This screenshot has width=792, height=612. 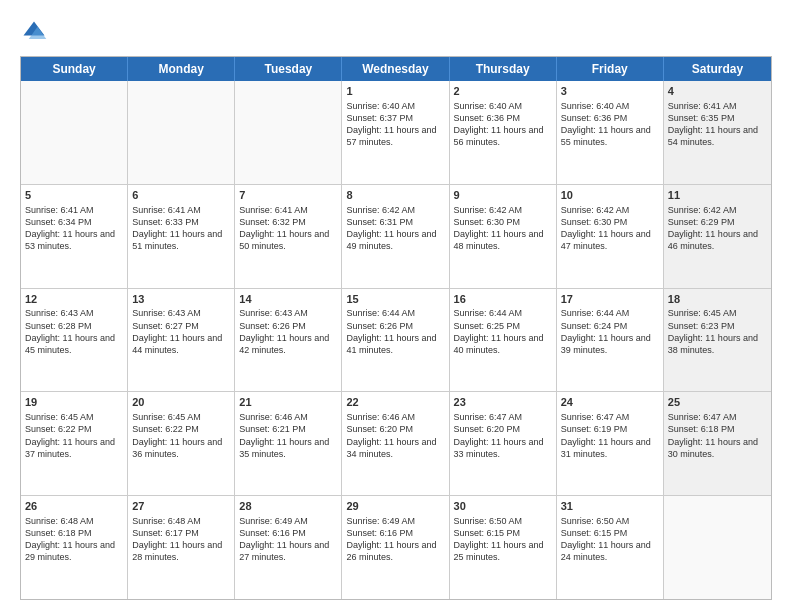 What do you see at coordinates (181, 196) in the screenshot?
I see `day-number: 6` at bounding box center [181, 196].